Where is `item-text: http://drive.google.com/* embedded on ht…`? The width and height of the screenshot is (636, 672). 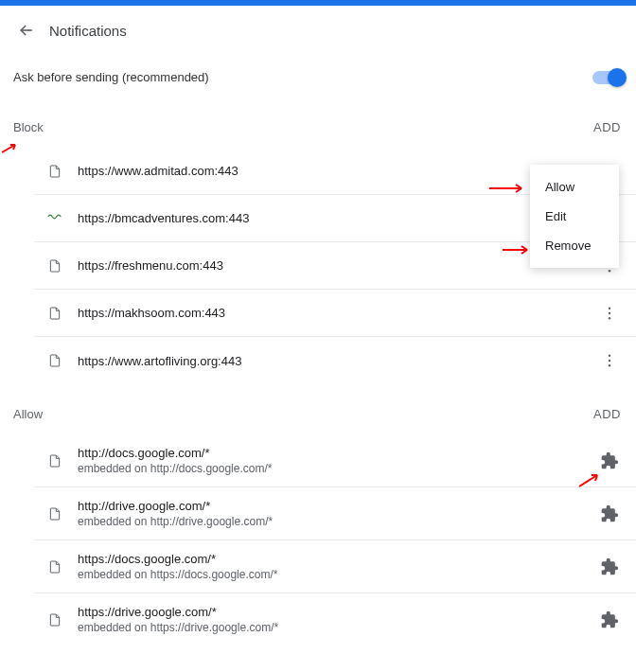 item-text: http://drive.google.com/* embedded on ht… is located at coordinates (339, 513).